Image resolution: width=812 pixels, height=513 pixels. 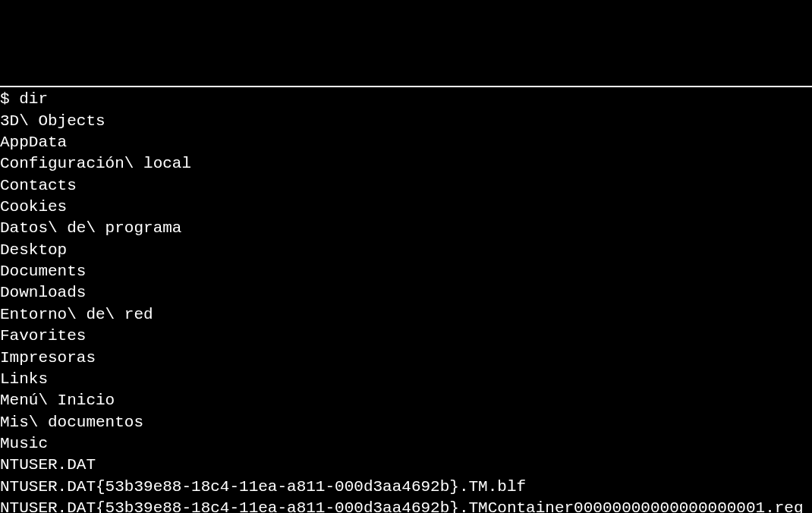 What do you see at coordinates (406, 207) in the screenshot?
I see `output-line: Cookies` at bounding box center [406, 207].